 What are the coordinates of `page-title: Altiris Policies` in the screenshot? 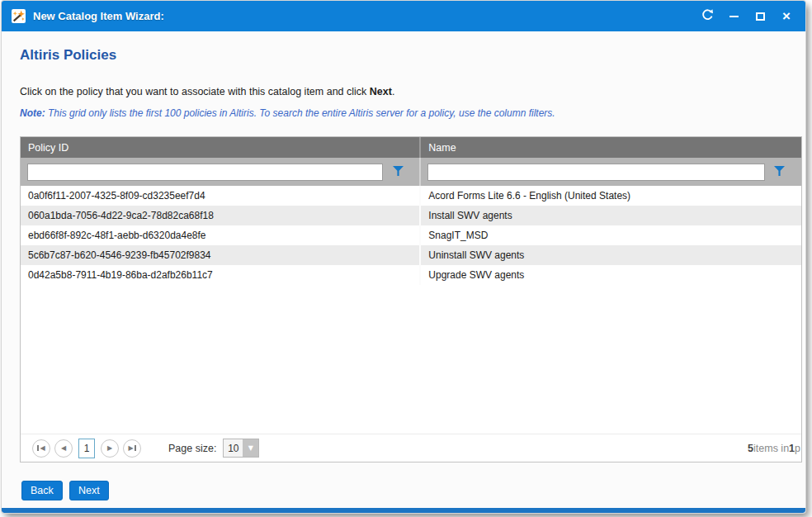 It's located at (68, 55).